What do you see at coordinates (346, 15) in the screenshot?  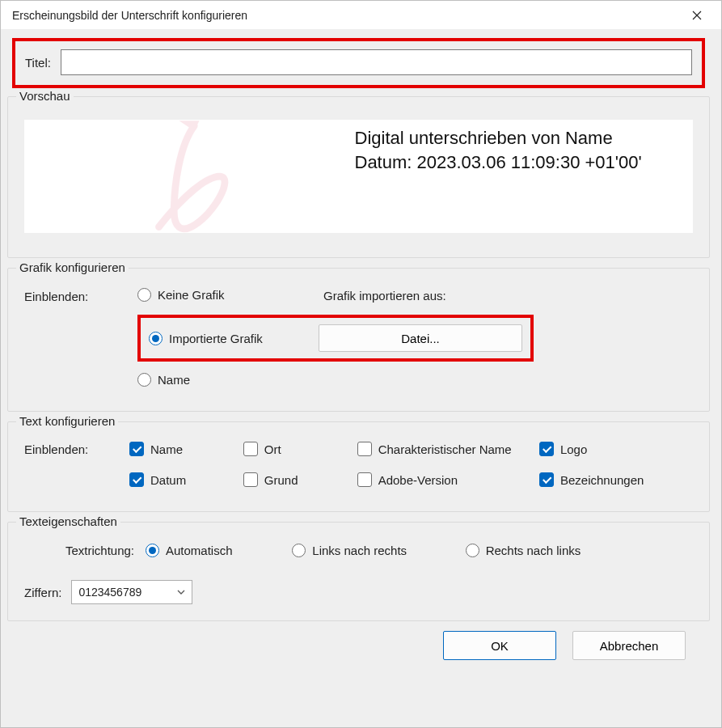 I see `window-title: Erscheinungsbild der Unterschrift konfig…` at bounding box center [346, 15].